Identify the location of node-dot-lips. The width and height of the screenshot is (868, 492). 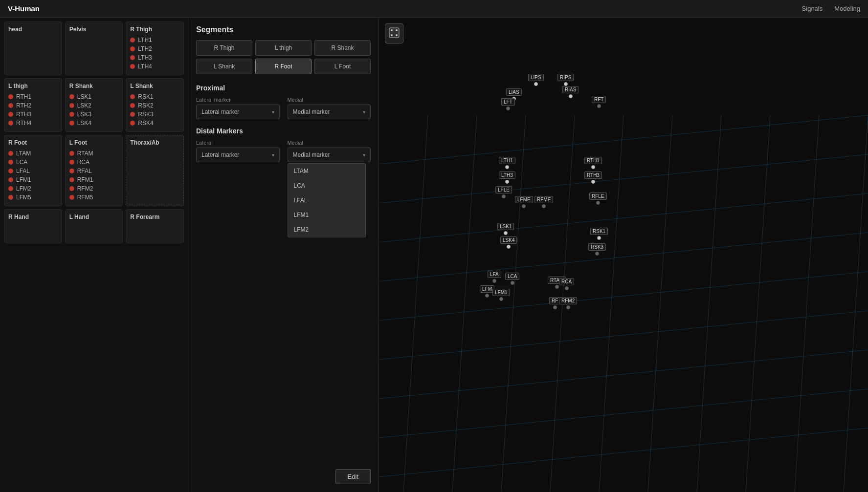
(536, 84).